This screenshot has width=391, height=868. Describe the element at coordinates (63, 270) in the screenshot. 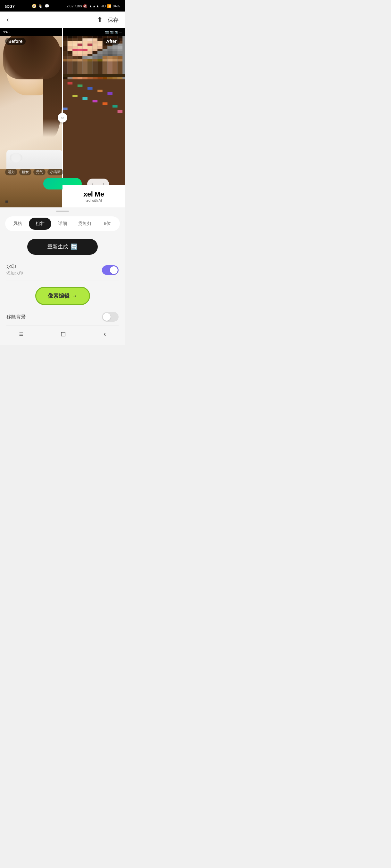

I see `watermark-setting-row: 水印 添加水印` at that location.